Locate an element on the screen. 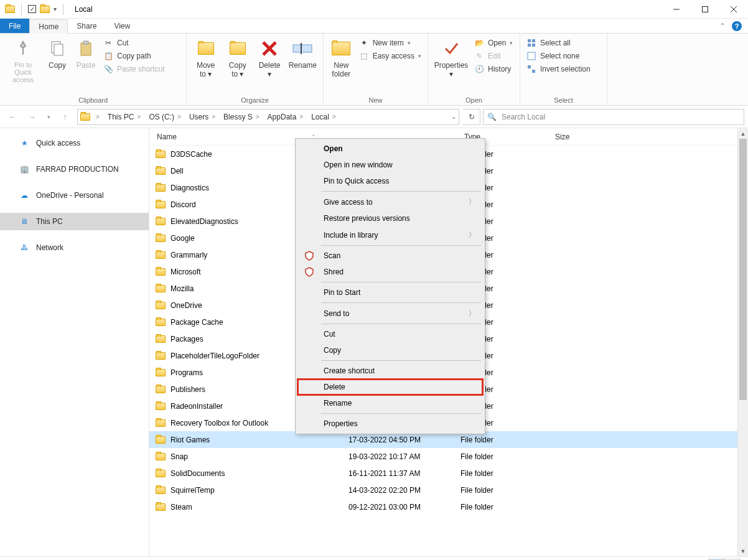 The image size is (748, 560). scroll-down-icon: ▼ is located at coordinates (743, 551).